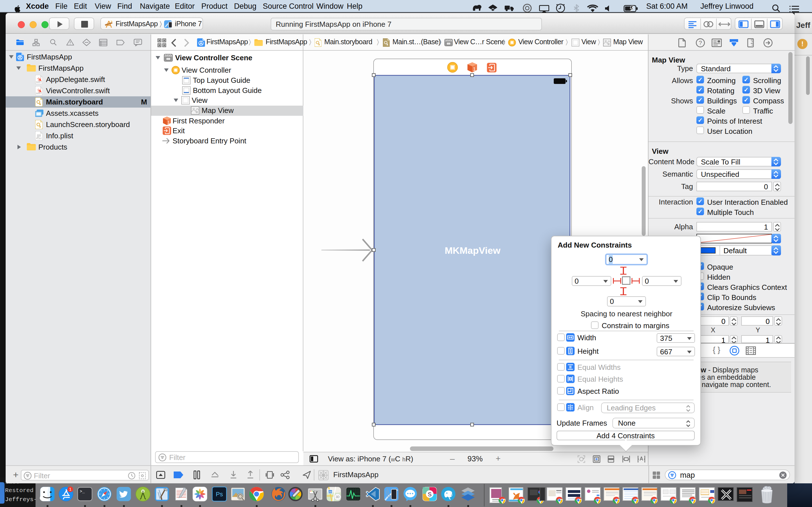 The width and height of the screenshot is (812, 507). Describe the element at coordinates (219, 494) in the screenshot. I see `svg-text: Ps` at that location.